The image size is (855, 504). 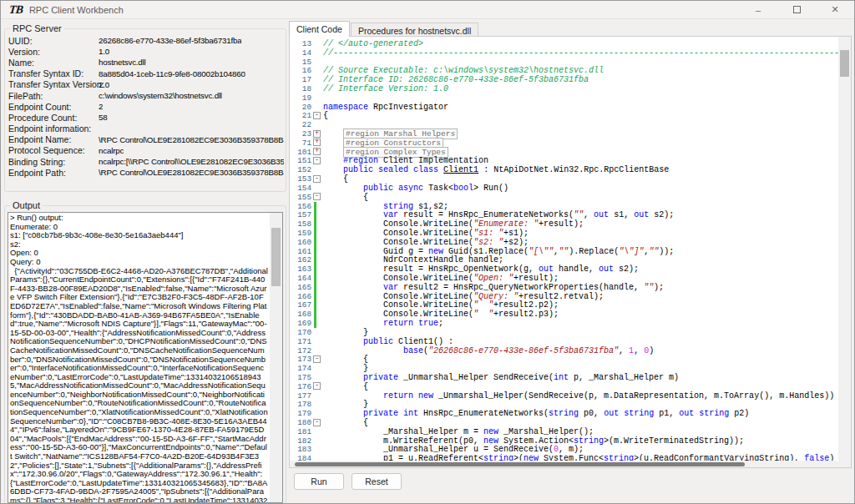 I want to click on tab-client-code: Client Code, so click(x=319, y=28).